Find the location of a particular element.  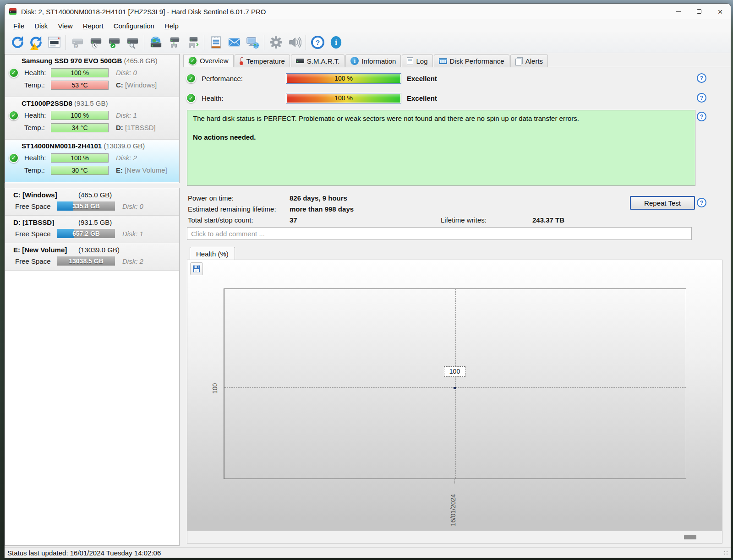

minimize-button is located at coordinates (678, 11).